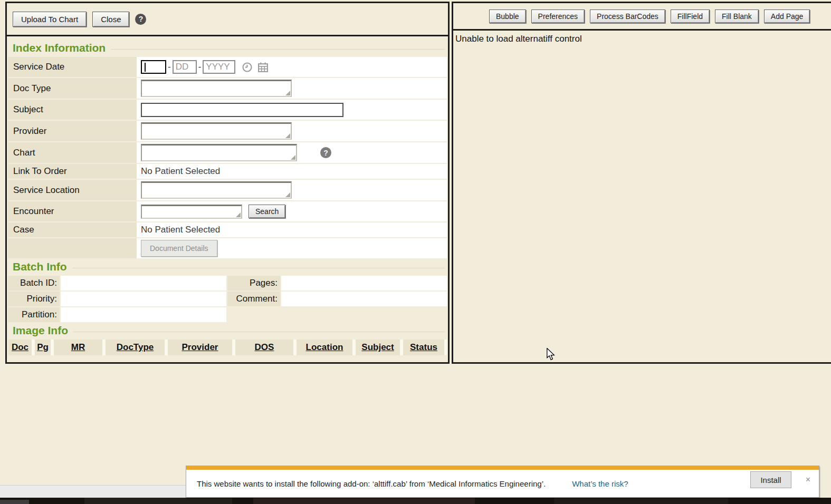  I want to click on document-details-row: Document Details, so click(227, 248).